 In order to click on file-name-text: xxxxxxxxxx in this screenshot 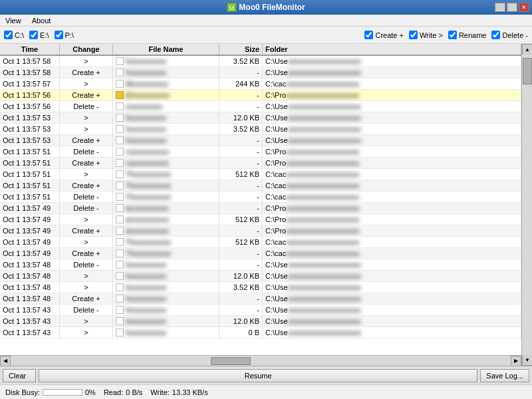, I will do `click(144, 106)`.